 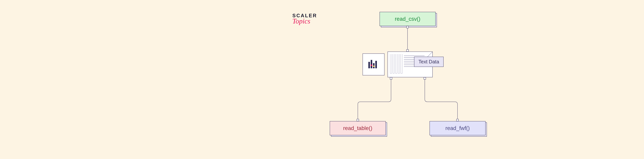 I want to click on node-read-fwf: read_fwf(), so click(x=458, y=128).